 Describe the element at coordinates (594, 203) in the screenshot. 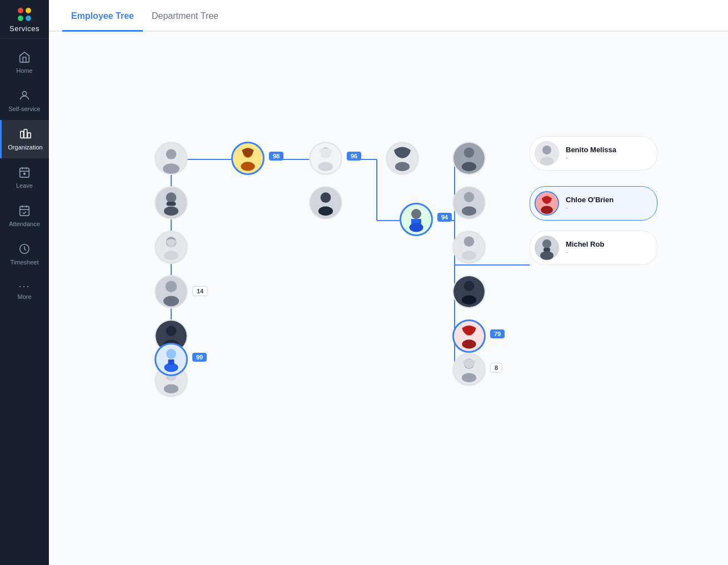

I see `person-card-chloe: Chloe O'Brien -` at that location.